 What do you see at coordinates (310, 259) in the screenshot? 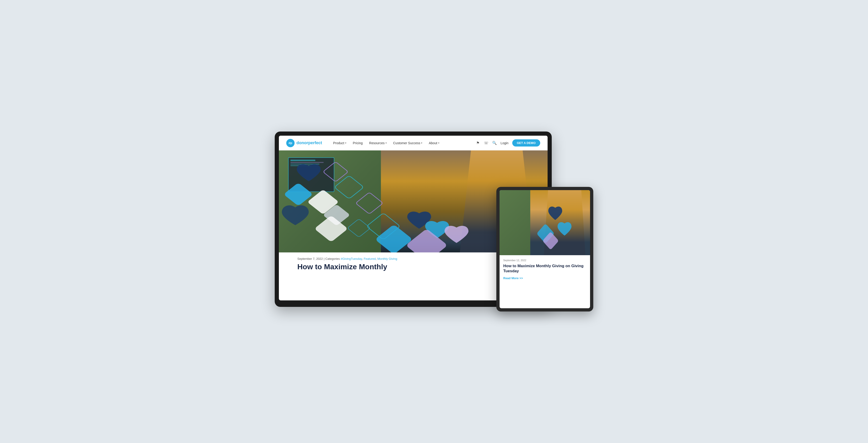
I see `blog-date: September 7, 2022` at bounding box center [310, 259].